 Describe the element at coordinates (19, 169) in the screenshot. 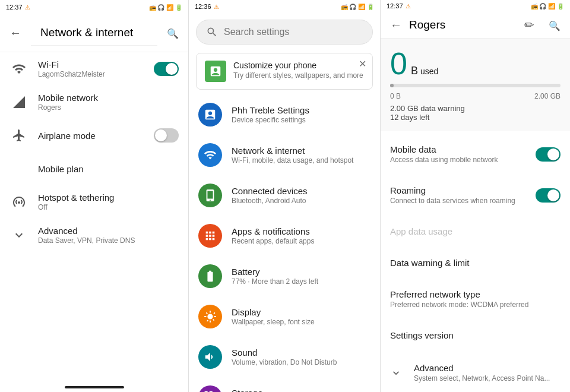

I see `mobile-plan-icon` at that location.